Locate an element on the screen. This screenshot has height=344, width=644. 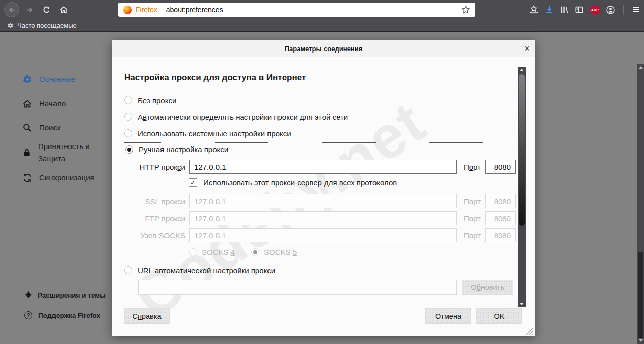
menu-button is located at coordinates (636, 10).